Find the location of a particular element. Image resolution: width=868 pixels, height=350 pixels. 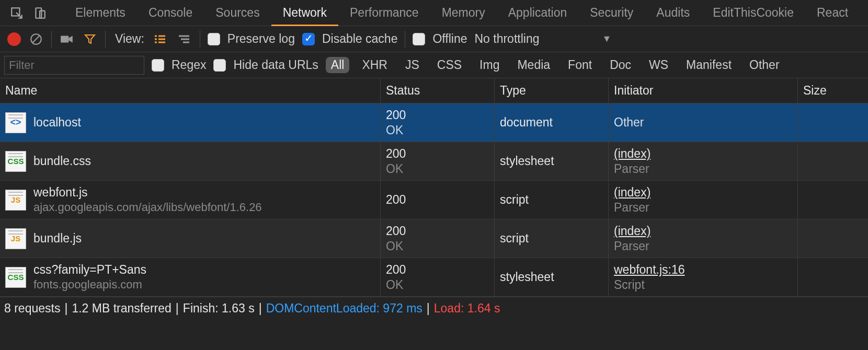

record-button is located at coordinates (14, 39).